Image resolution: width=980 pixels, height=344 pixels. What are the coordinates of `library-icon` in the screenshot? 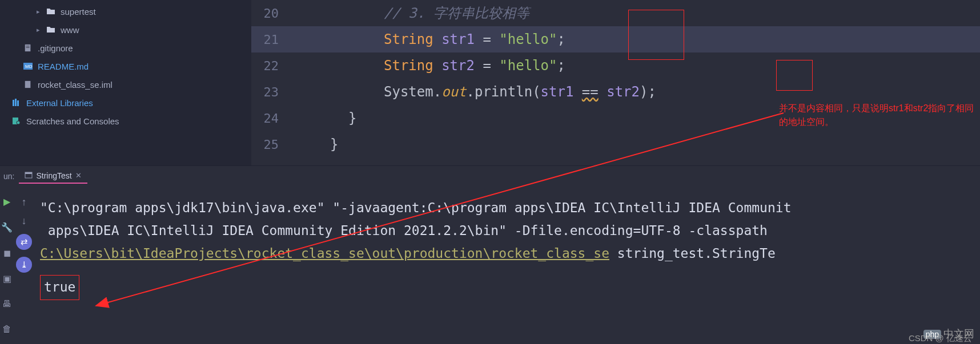 It's located at (17, 103).